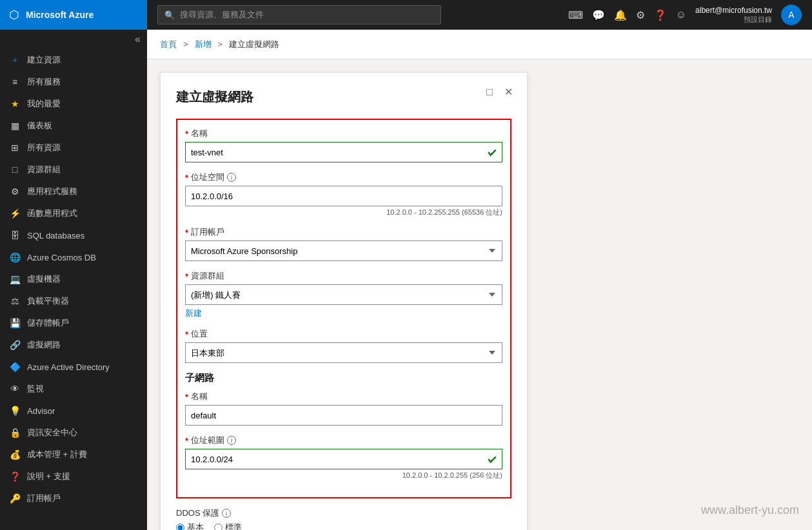  What do you see at coordinates (74, 213) in the screenshot?
I see `sidebar-item-7: ⚡函數應用程式` at bounding box center [74, 213].